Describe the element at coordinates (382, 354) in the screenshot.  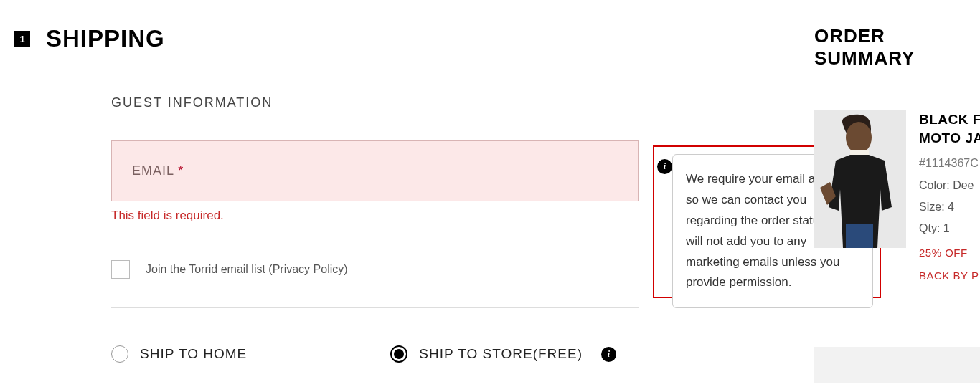
I see `shipping-options: SHIP TO HOME SHIP TO STORE(FREE) i` at that location.